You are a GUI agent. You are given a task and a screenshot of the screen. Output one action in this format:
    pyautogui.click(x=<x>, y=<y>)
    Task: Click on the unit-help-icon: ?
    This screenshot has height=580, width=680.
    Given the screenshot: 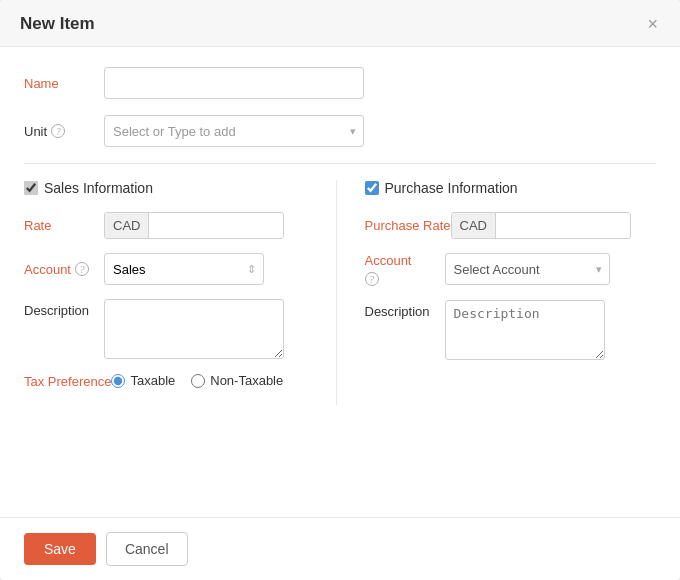 What is the action you would take?
    pyautogui.click(x=58, y=131)
    